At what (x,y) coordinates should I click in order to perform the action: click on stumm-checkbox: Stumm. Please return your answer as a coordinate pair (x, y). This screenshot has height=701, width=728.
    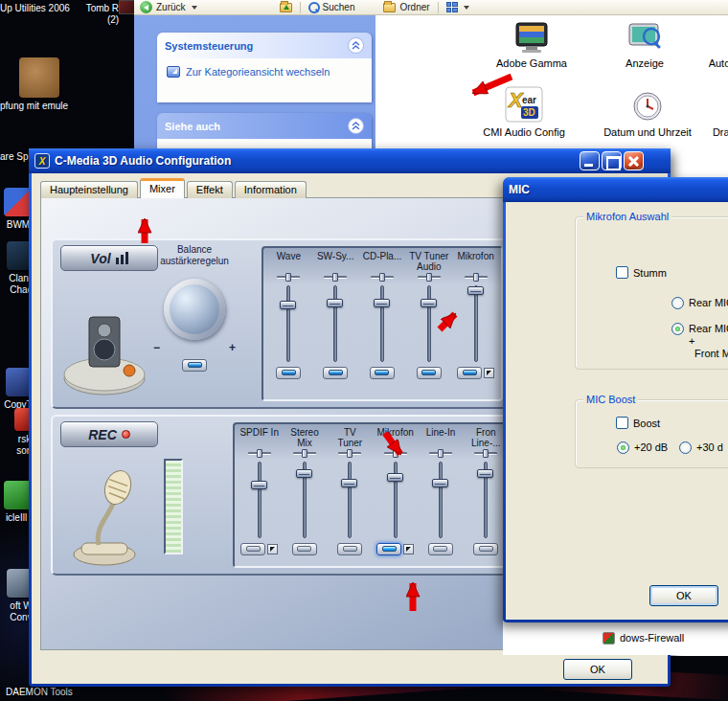
    Looking at the image, I should click on (642, 272).